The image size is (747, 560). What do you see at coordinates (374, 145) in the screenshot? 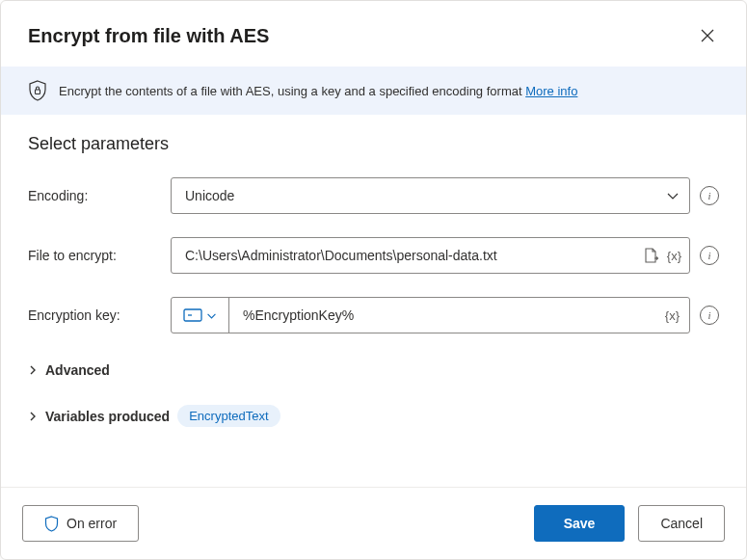
I see `section-title: Select parameters` at bounding box center [374, 145].